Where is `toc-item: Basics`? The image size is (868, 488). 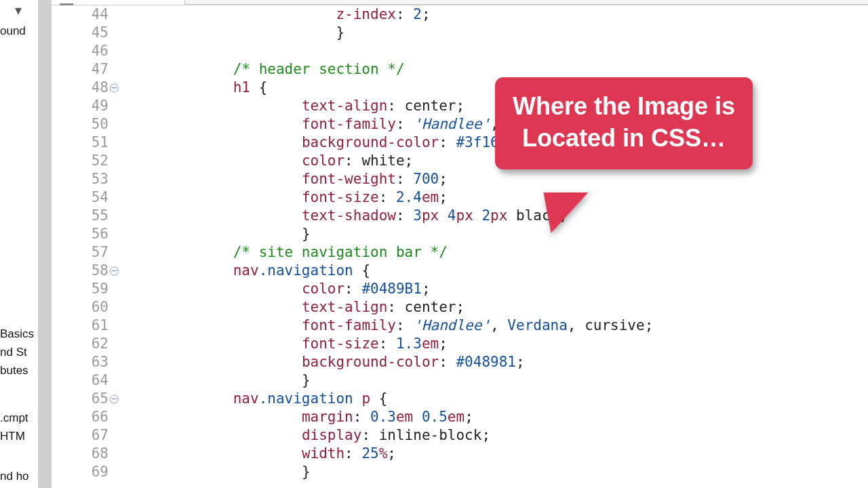
toc-item: Basics is located at coordinates (17, 334).